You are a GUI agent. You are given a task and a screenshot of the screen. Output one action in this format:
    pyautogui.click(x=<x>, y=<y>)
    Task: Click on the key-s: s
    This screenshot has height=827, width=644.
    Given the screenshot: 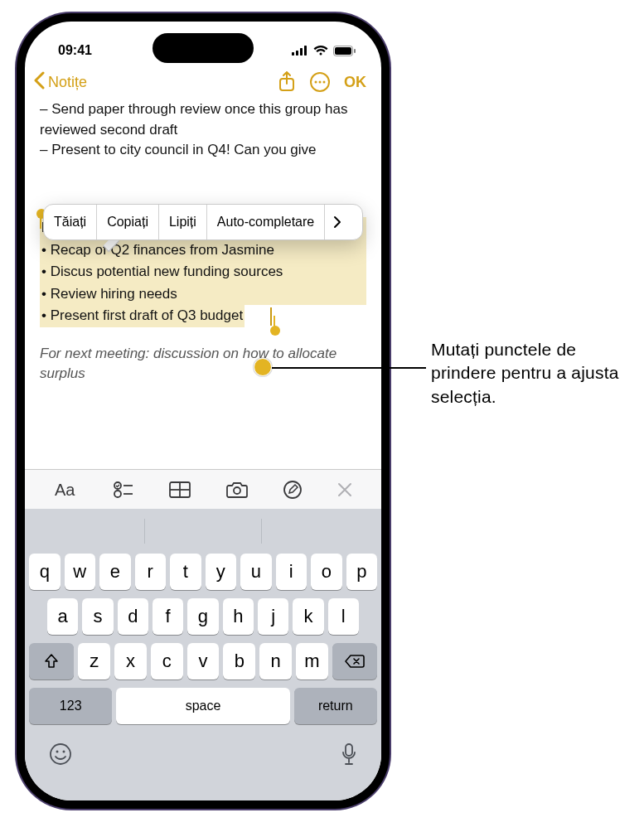 What is the action you would take?
    pyautogui.click(x=98, y=617)
    